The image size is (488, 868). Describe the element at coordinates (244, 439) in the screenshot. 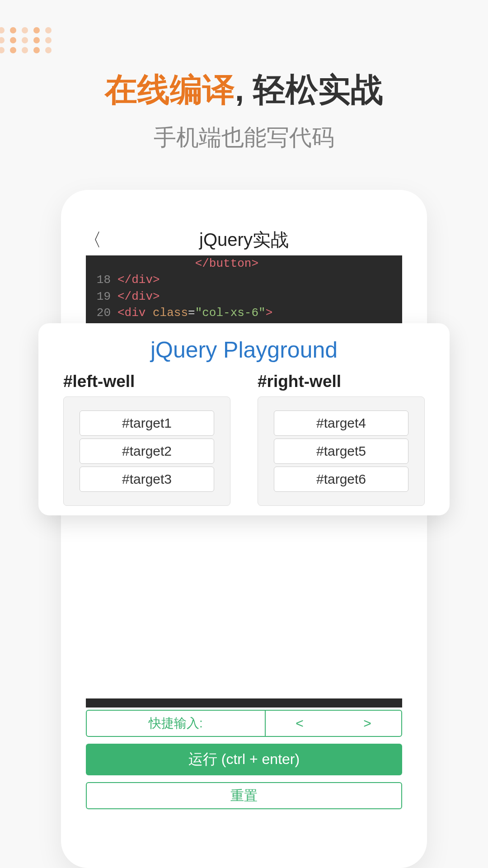

I see `wells-container: #left-well #target1 #target2 #target3 #r…` at that location.